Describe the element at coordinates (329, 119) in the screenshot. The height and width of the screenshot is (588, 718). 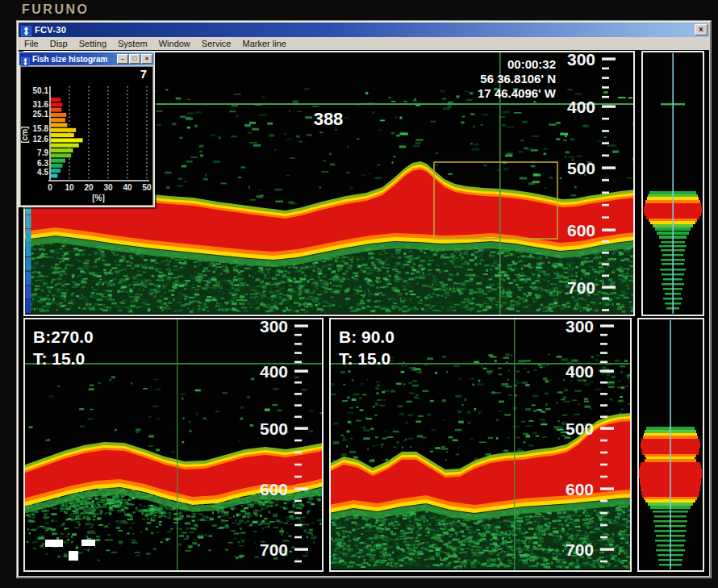
I see `marker-depth-label: 388` at that location.